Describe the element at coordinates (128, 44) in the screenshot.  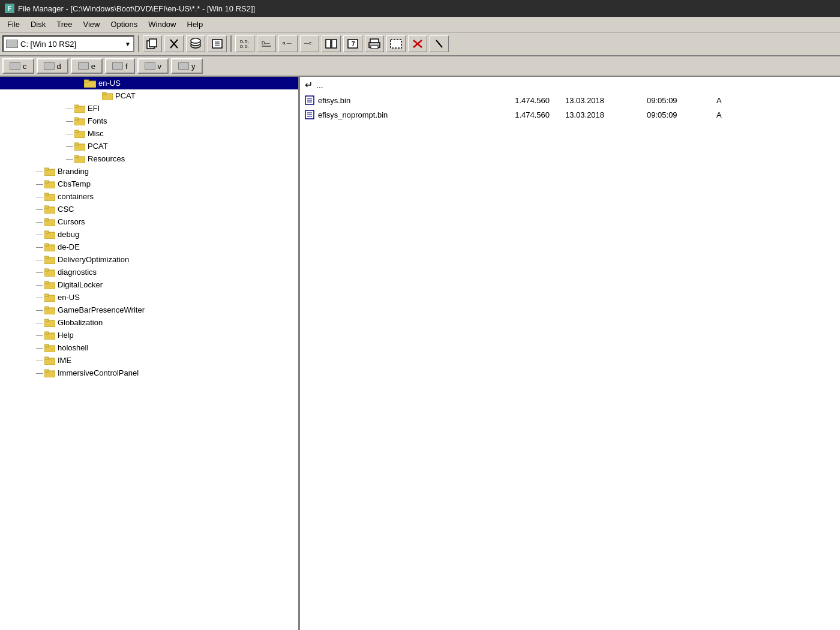
I see `dropdown-arrow-icon: ▼` at that location.